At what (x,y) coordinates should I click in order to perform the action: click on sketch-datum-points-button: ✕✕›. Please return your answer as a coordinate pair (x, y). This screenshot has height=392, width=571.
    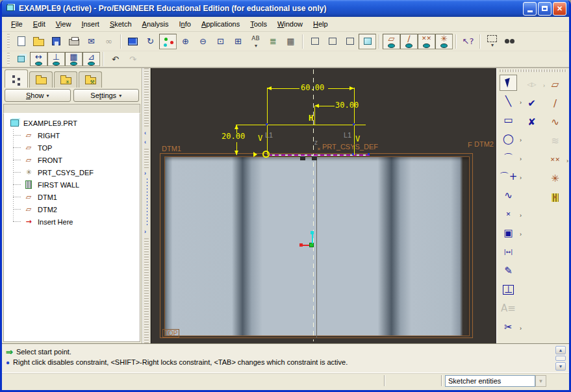
    Looking at the image, I should click on (555, 160).